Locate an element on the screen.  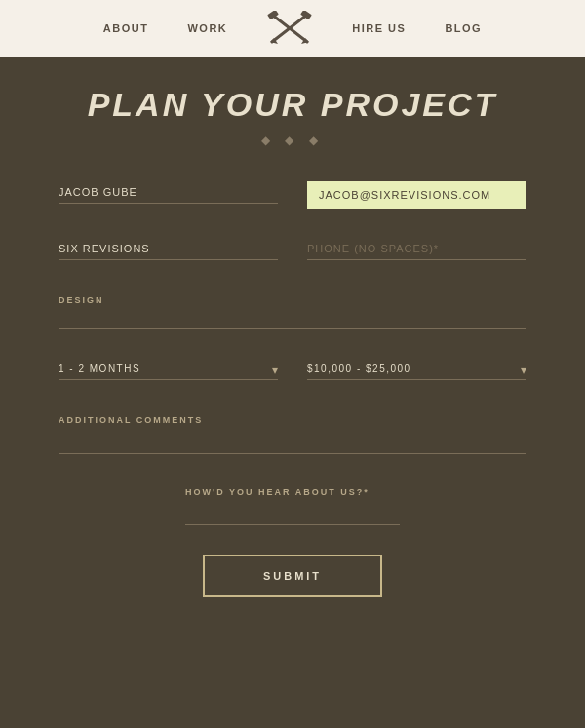
service-label: DESIGN is located at coordinates (82, 300).